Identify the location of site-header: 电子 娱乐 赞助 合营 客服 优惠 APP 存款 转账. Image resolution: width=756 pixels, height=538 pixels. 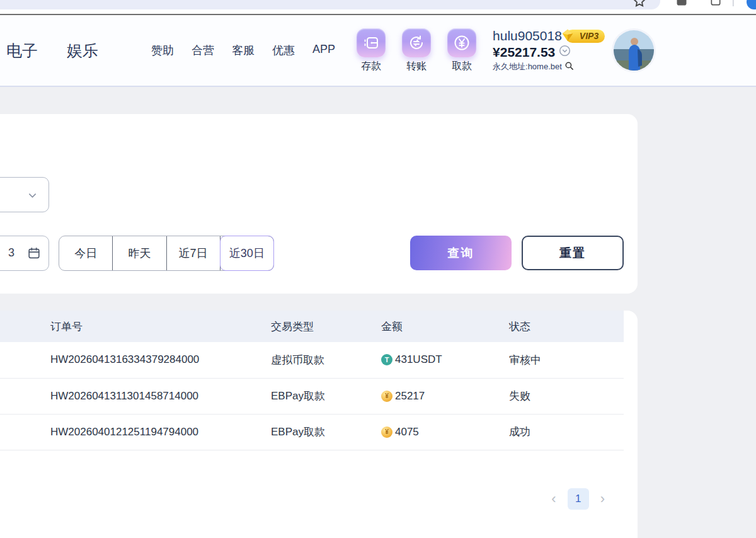
(378, 51).